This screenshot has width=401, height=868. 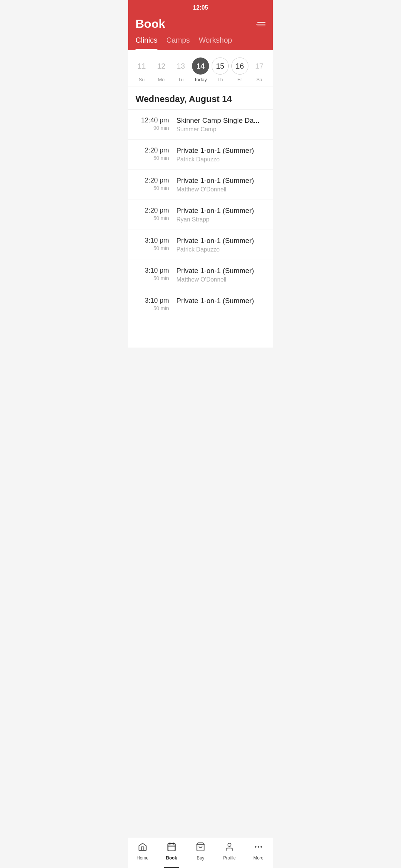 What do you see at coordinates (200, 7) in the screenshot?
I see `status-time: 12:05` at bounding box center [200, 7].